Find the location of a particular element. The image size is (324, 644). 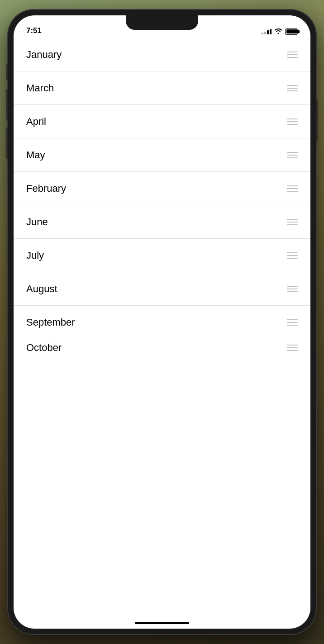

month-name: May is located at coordinates (36, 155).